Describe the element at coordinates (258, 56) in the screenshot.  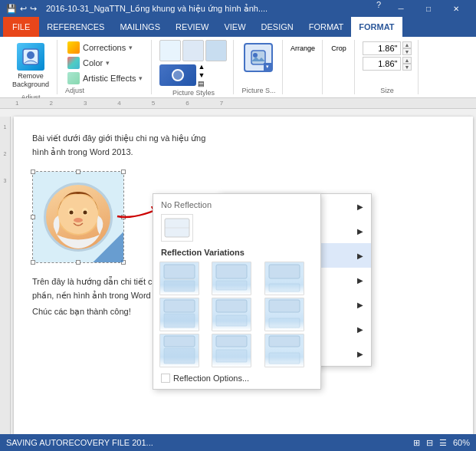
I see `effects-area: ▾` at that location.